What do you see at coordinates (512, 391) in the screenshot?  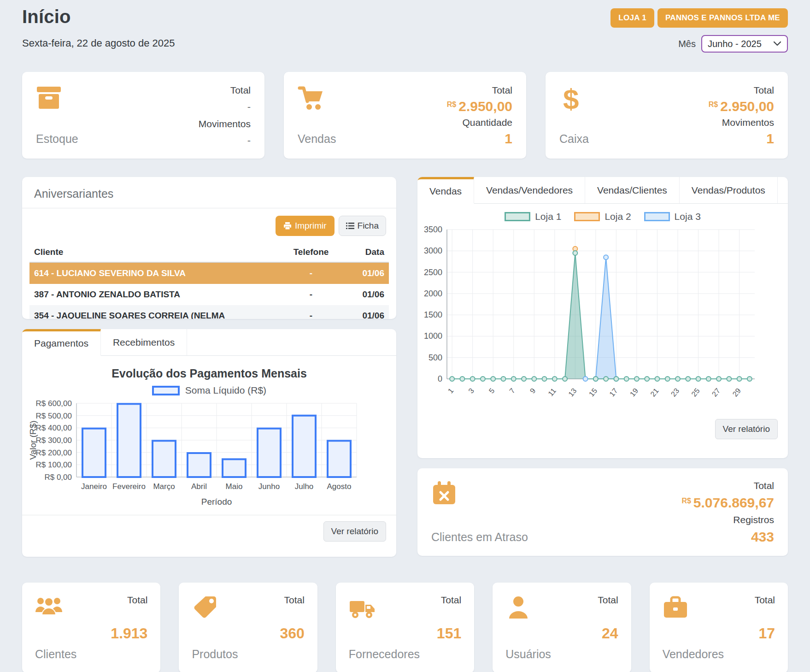 I see `svg-text: 7` at bounding box center [512, 391].